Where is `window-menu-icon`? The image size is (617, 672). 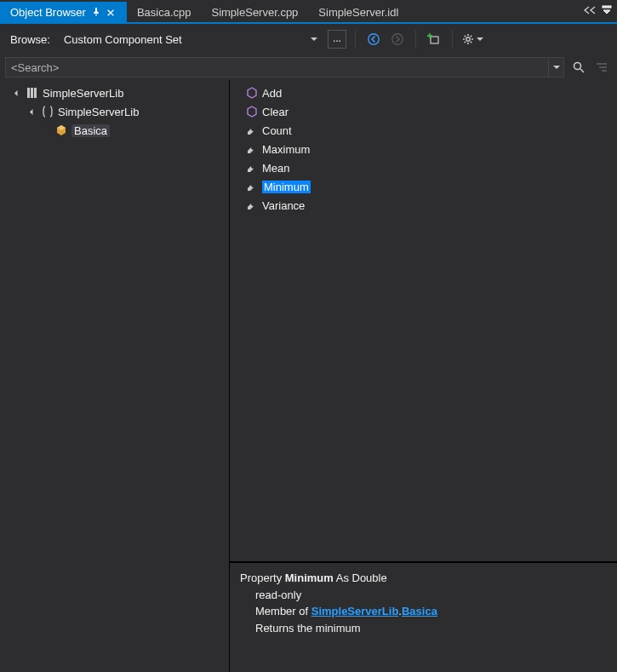
window-menu-icon is located at coordinates (607, 12).